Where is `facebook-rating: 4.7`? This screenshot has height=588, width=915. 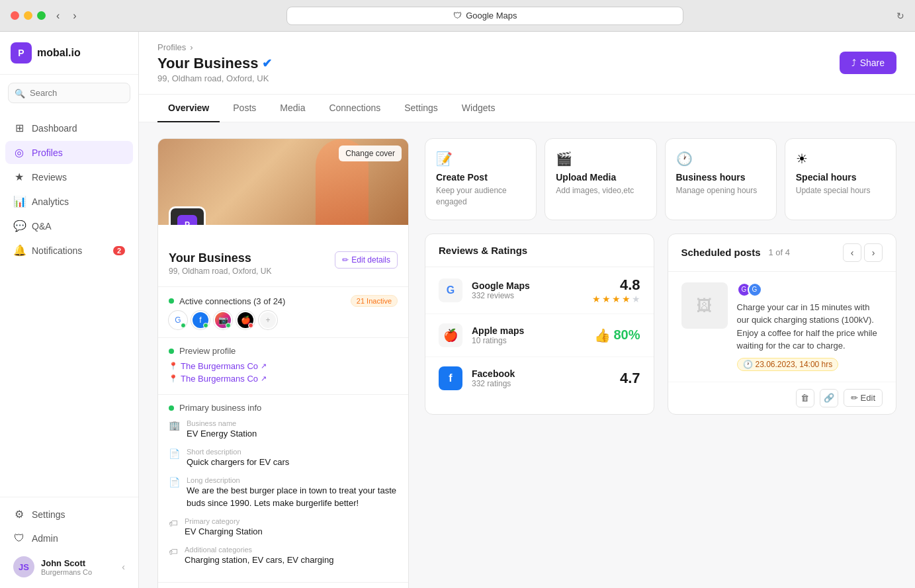 facebook-rating: 4.7 is located at coordinates (630, 378).